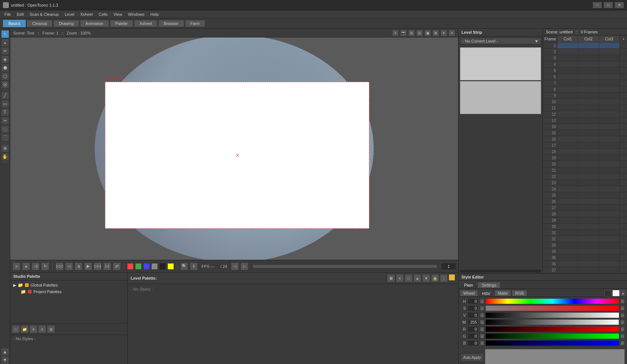 Image resolution: width=627 pixels, height=364 pixels. I want to click on level-strip-scrollbar, so click(501, 271).